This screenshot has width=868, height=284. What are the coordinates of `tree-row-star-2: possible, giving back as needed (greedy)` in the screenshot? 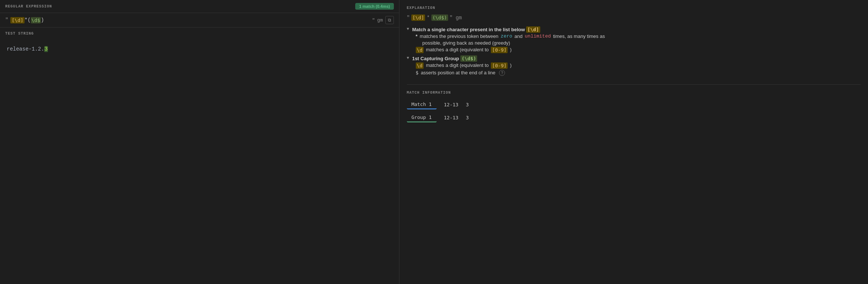 It's located at (641, 43).